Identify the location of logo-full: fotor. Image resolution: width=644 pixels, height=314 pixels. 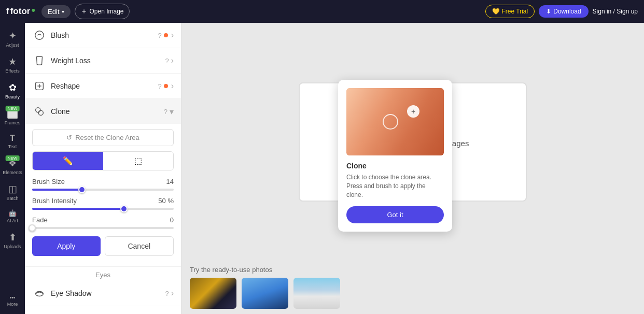
(21, 11).